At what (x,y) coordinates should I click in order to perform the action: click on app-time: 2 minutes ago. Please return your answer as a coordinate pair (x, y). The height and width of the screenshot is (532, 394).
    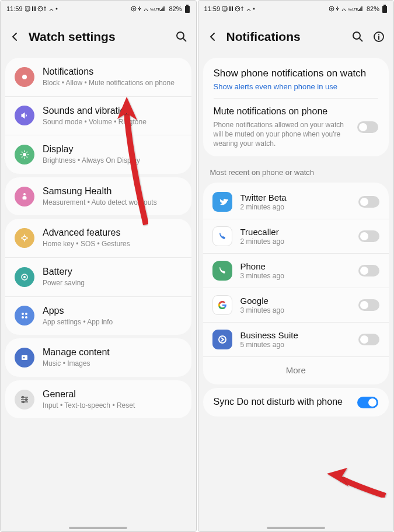
    Looking at the image, I should click on (295, 242).